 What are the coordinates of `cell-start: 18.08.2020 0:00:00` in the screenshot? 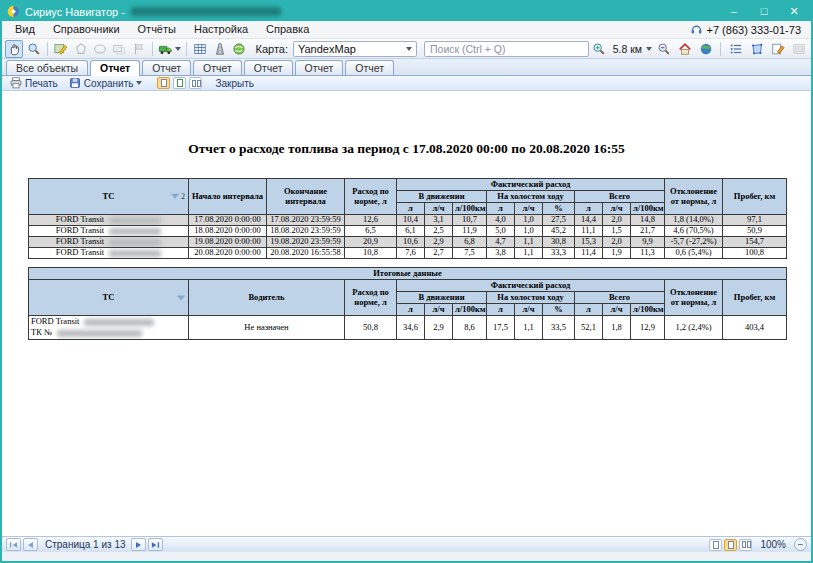 It's located at (228, 232).